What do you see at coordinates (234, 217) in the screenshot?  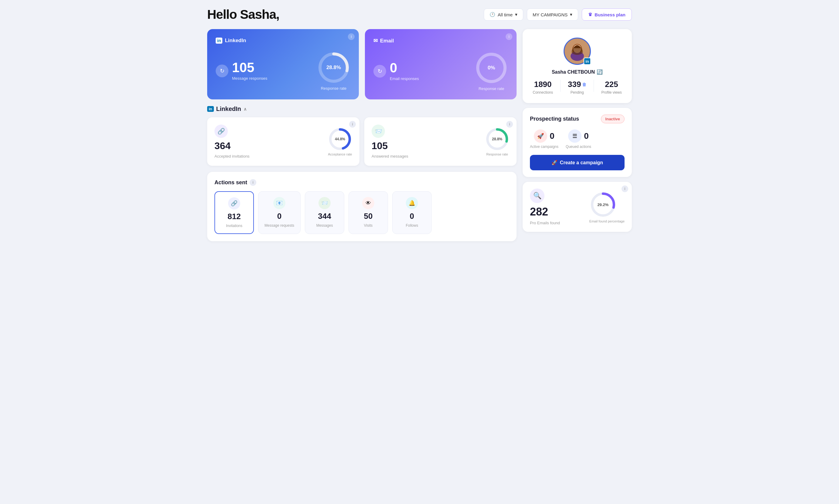 I see `invitations-number: 812` at bounding box center [234, 217].